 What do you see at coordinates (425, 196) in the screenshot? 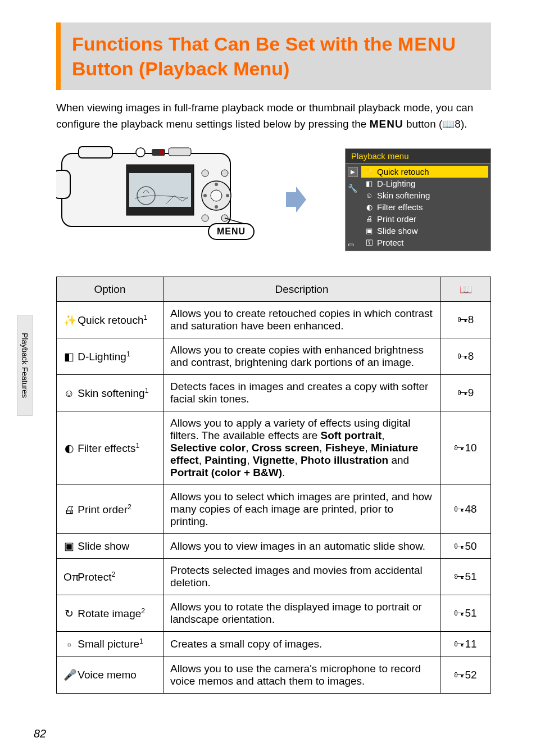
I see `menu-item: ☺Skin softening` at bounding box center [425, 196].